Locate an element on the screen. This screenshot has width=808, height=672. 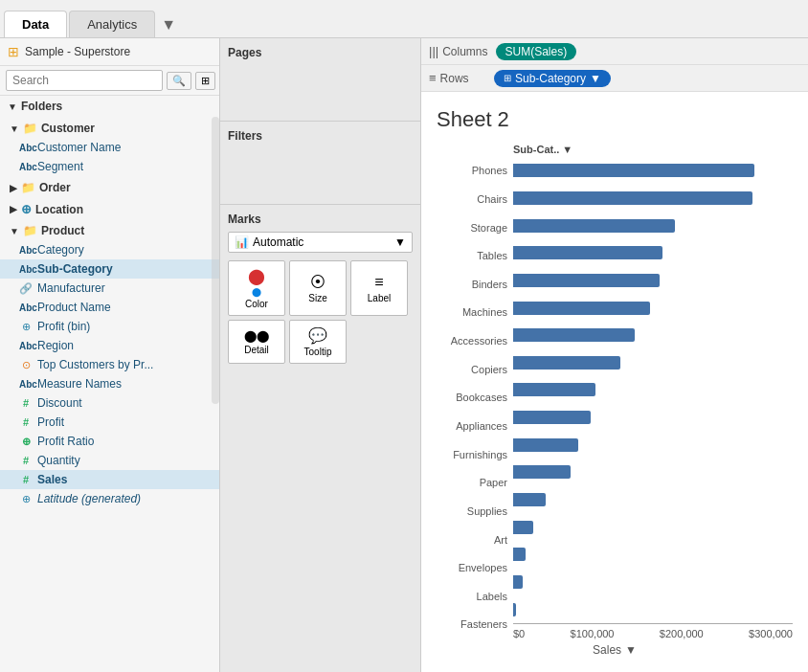
field-manufacturer: 🔗 Manufacturer is located at coordinates (109, 288).